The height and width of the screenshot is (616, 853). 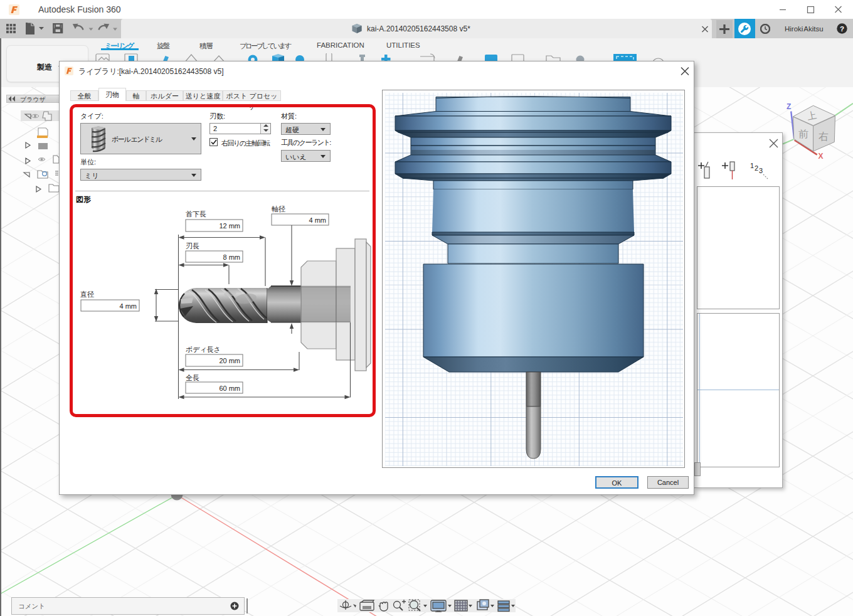 I want to click on svg-text: 全長, so click(x=193, y=378).